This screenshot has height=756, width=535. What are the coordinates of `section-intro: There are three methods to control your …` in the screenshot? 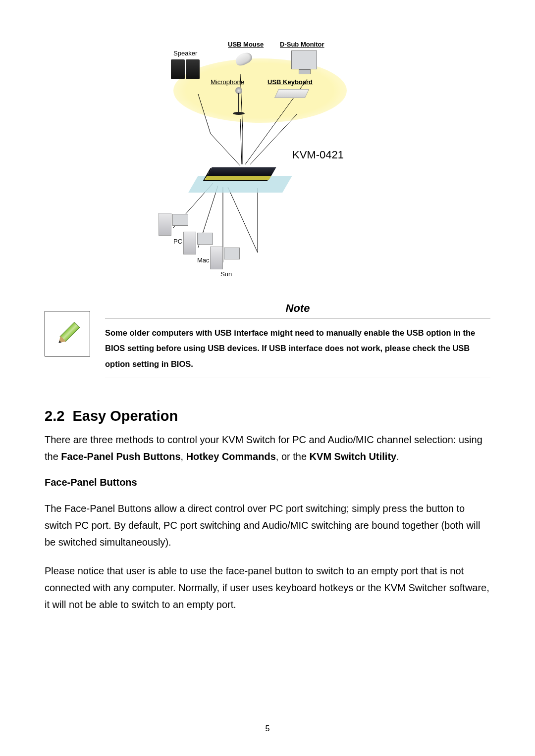 It's located at (268, 448).